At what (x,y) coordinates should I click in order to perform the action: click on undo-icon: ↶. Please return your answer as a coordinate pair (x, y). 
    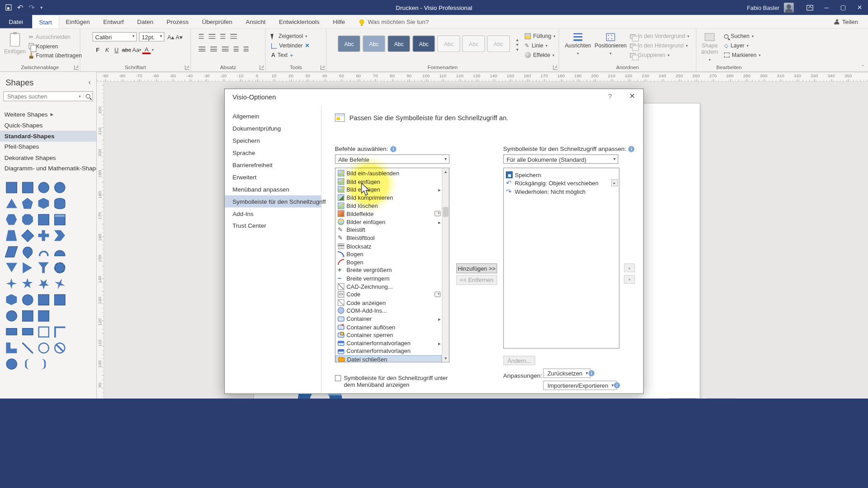
    Looking at the image, I should click on (20, 7).